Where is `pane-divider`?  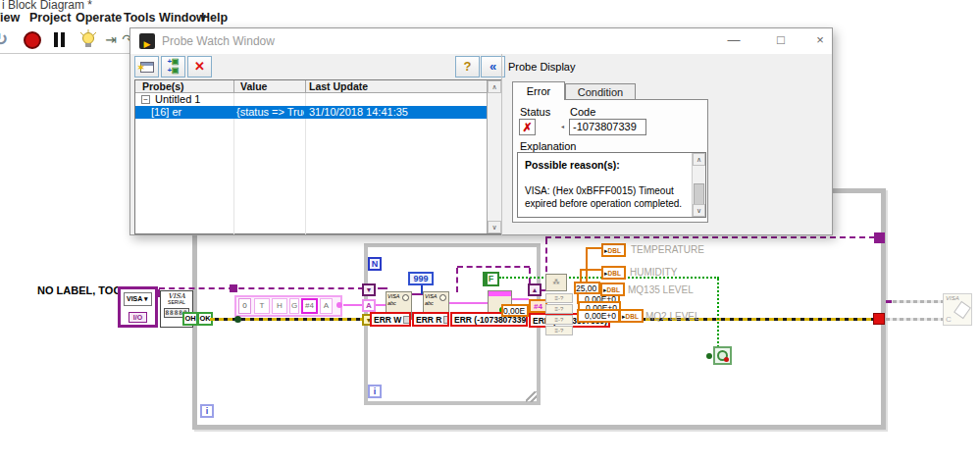
pane-divider is located at coordinates (502, 145).